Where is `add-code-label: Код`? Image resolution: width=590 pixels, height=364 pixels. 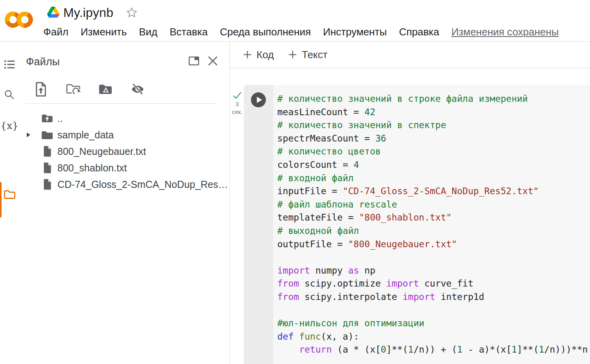 add-code-label: Код is located at coordinates (265, 55).